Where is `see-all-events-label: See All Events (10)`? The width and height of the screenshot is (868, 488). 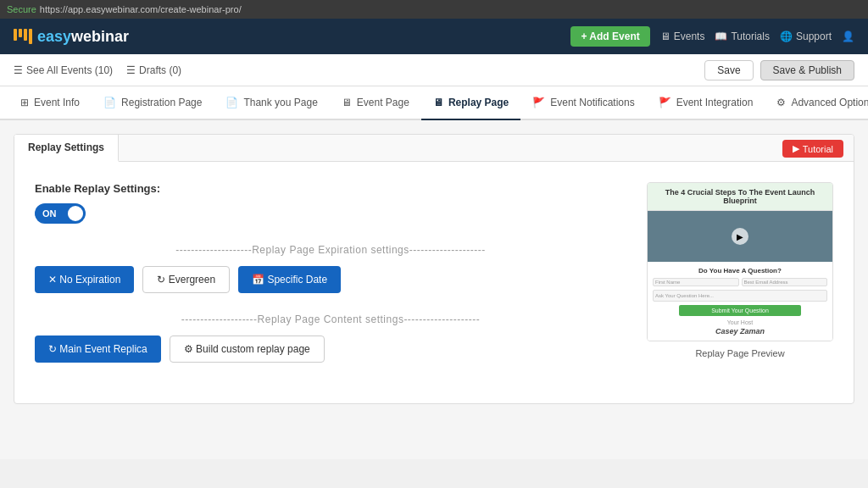 see-all-events-label: See All Events (10) is located at coordinates (70, 70).